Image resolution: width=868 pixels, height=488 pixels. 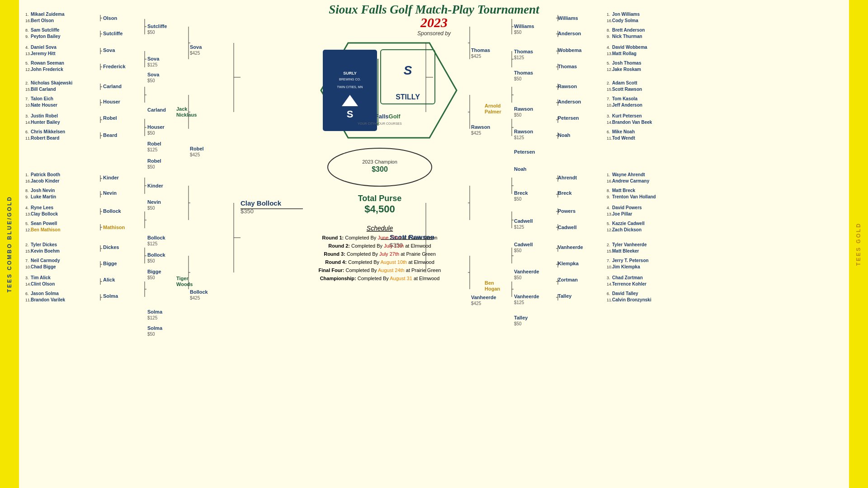 What do you see at coordinates (380, 270) in the screenshot?
I see `svg-text:Final Four: Completed By Augus: Final Four: Completed By August 24th at …` at bounding box center [380, 270].